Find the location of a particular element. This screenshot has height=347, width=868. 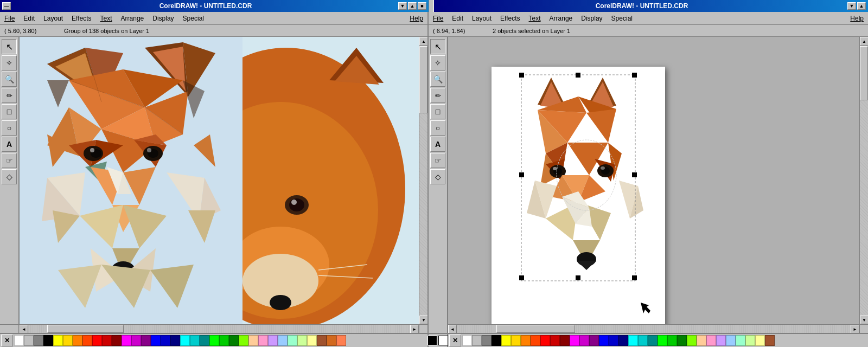

left-maximize-btn: ▲ is located at coordinates (412, 6).